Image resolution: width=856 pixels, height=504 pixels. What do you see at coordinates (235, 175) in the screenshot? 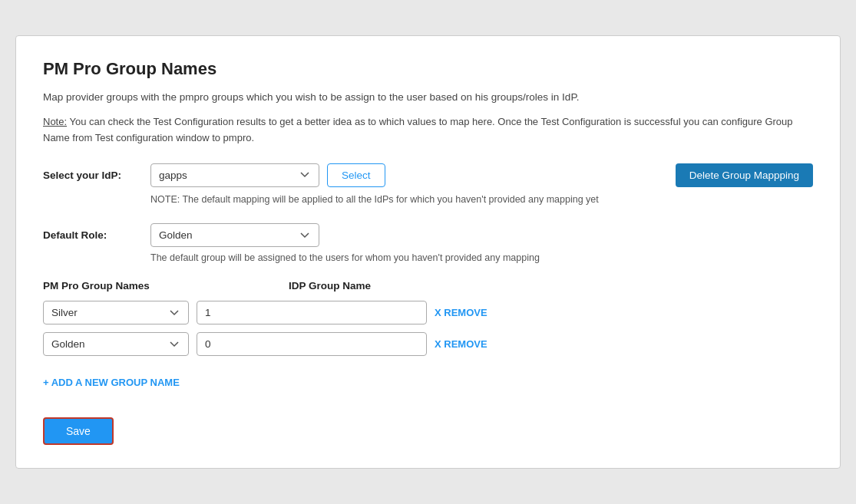
I see `idp-select: gapps` at bounding box center [235, 175].